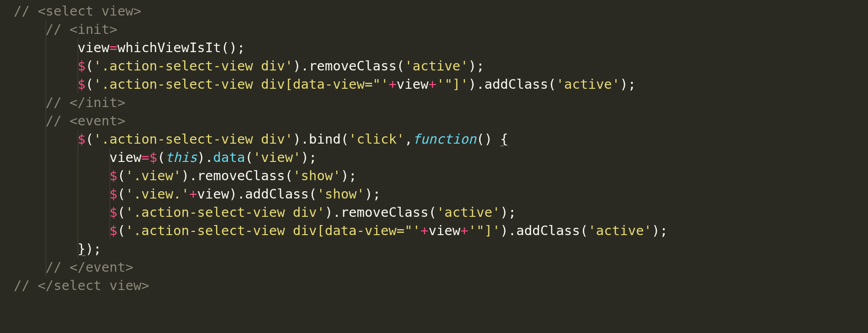 The height and width of the screenshot is (333, 868). I want to click on code-token: 'click', so click(376, 139).